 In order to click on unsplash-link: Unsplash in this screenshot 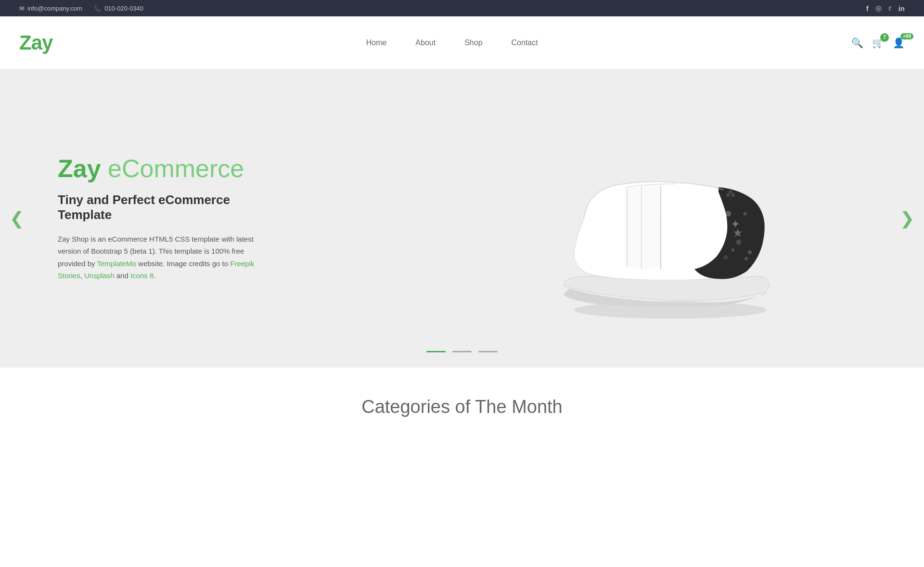, I will do `click(99, 275)`.